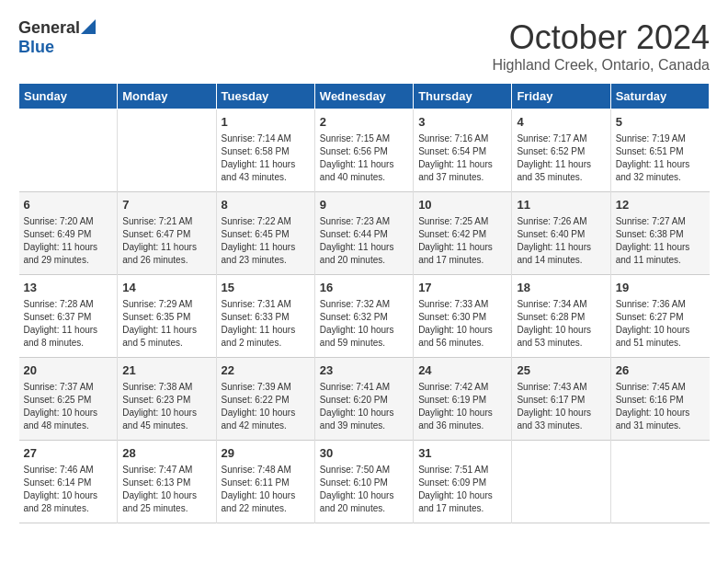 The width and height of the screenshot is (728, 563). I want to click on day-info-line: Daylight: 11 hours and 29 minutes., so click(68, 254).